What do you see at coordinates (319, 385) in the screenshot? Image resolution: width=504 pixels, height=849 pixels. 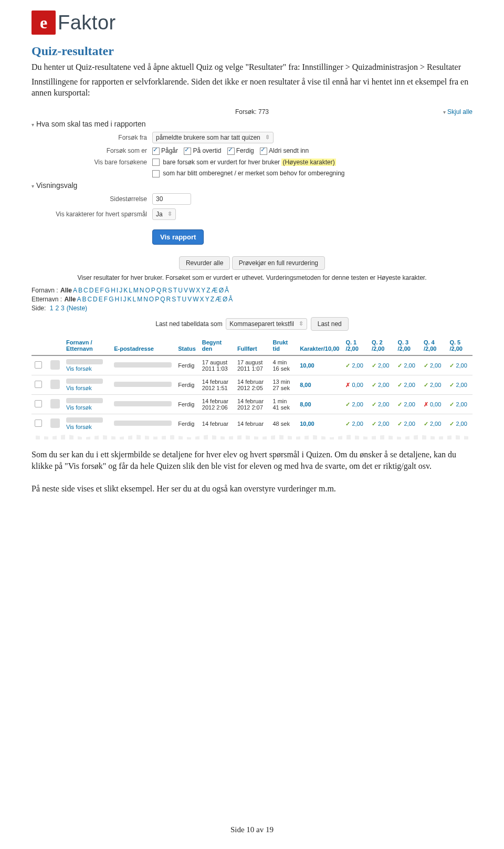 I see `cell-karakter: 8,00` at bounding box center [319, 385].